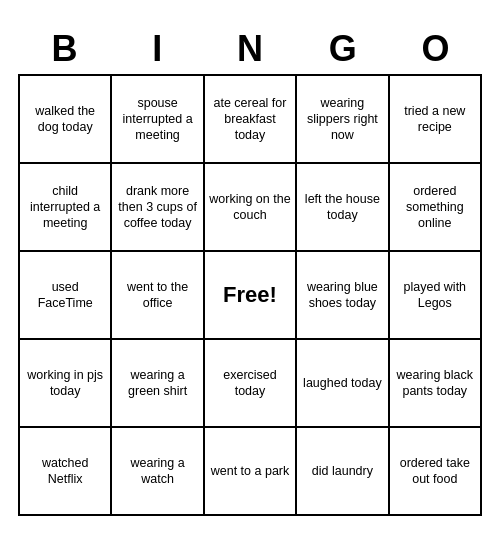 This screenshot has width=500, height=544. What do you see at coordinates (158, 296) in the screenshot?
I see `bingo-cell-11: went to the office` at bounding box center [158, 296].